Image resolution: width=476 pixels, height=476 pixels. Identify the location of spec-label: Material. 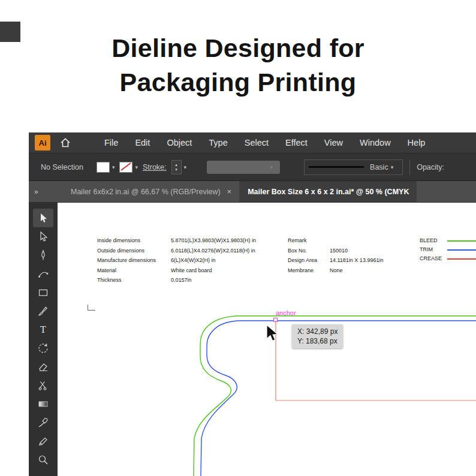
(134, 271).